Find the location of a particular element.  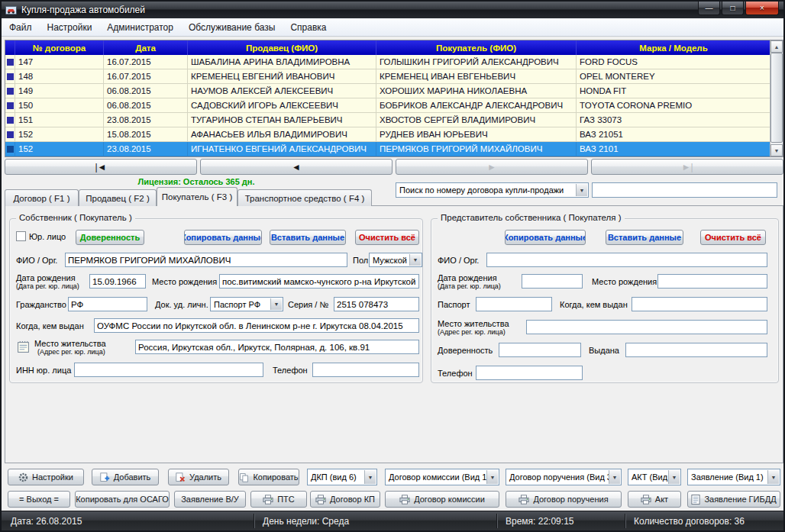

cell-contract-number: 150 is located at coordinates (60, 105).